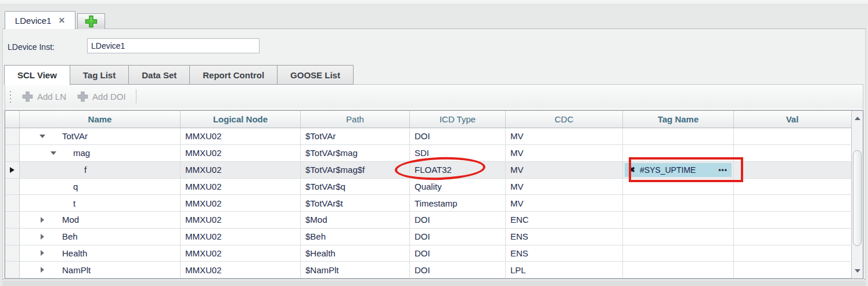  Describe the element at coordinates (40, 20) in the screenshot. I see `document-tab-ldevice1: LDevice1 ✕` at that location.